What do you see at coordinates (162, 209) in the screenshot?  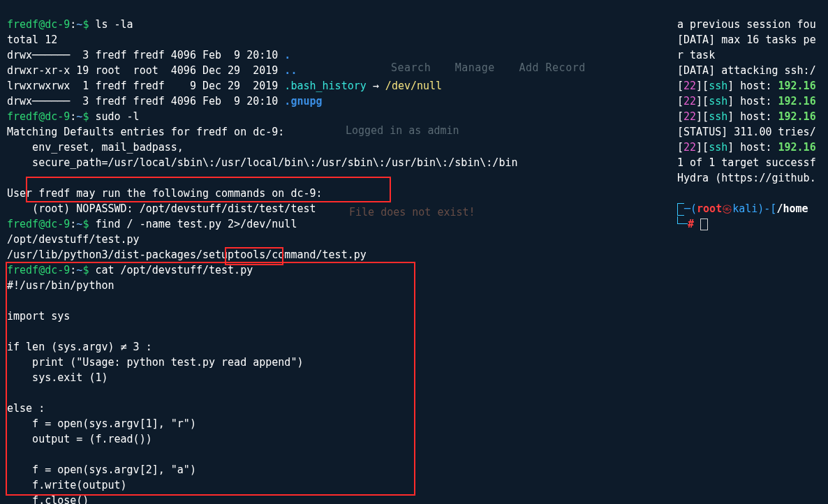 I see `sudo-nopasswd: (root) NOPASSWD: /opt/devstuff/dist/test…` at bounding box center [162, 209].